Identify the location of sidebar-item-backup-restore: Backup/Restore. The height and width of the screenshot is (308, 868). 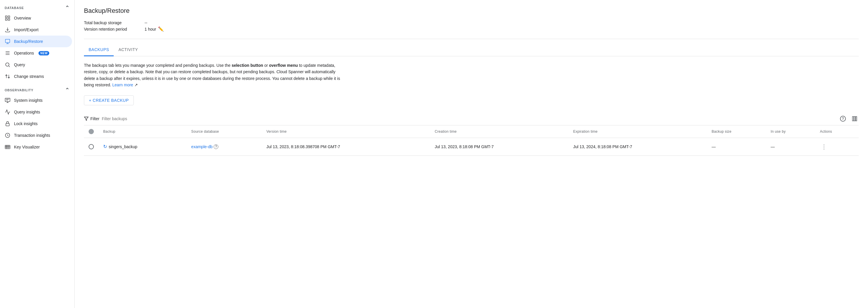
(36, 41).